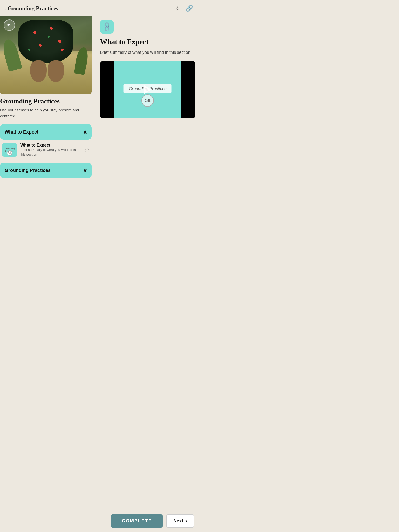 Image resolution: width=399 pixels, height=532 pixels. Describe the element at coordinates (56, 71) in the screenshot. I see `feet-right` at that location.